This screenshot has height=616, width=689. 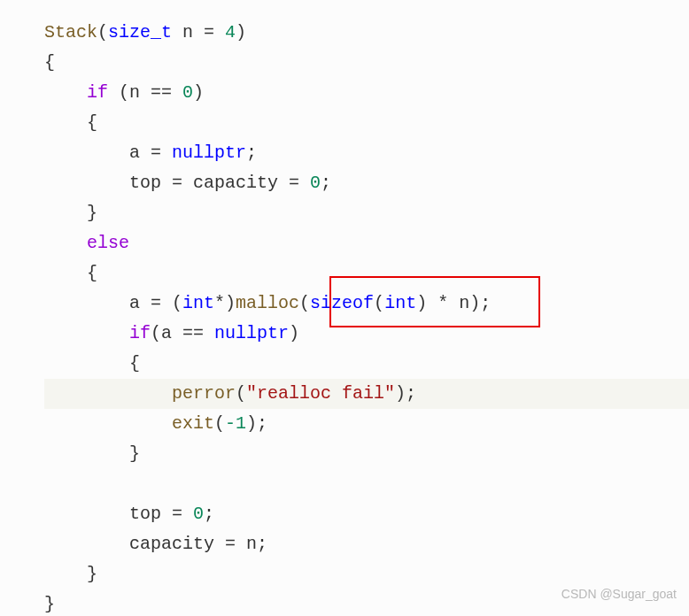 What do you see at coordinates (177, 182) in the screenshot?
I see `assign-text: top = capacity =` at bounding box center [177, 182].